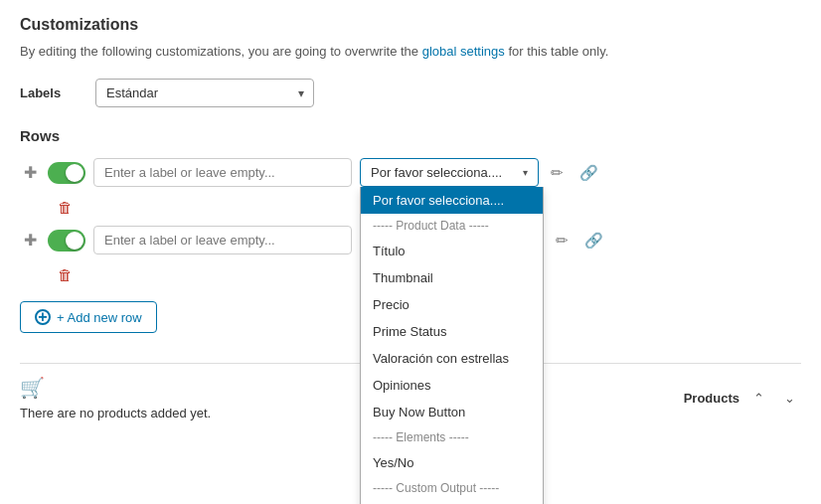 The width and height of the screenshot is (821, 504). I want to click on page-title: Customizations, so click(410, 25).